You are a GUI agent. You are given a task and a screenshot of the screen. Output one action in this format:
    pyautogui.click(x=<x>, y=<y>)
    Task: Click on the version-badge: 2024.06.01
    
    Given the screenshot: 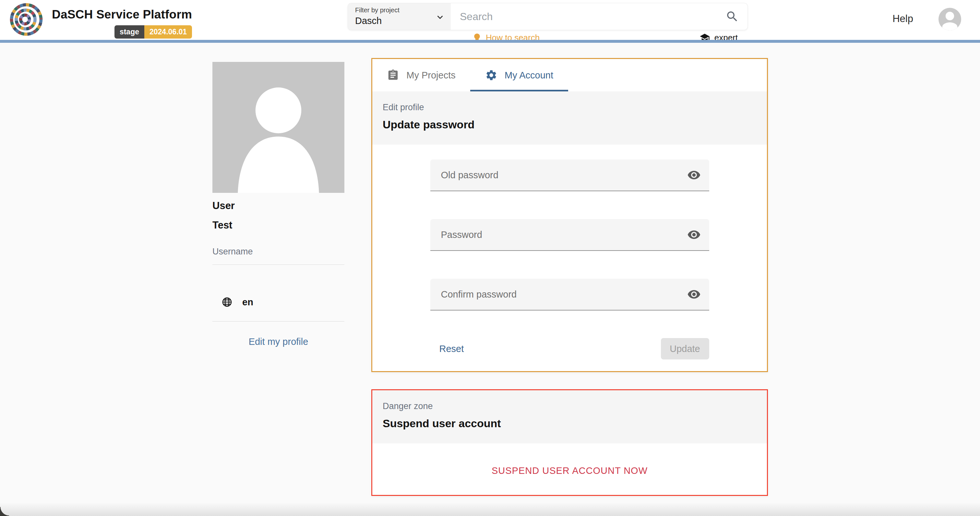 What is the action you would take?
    pyautogui.click(x=168, y=32)
    